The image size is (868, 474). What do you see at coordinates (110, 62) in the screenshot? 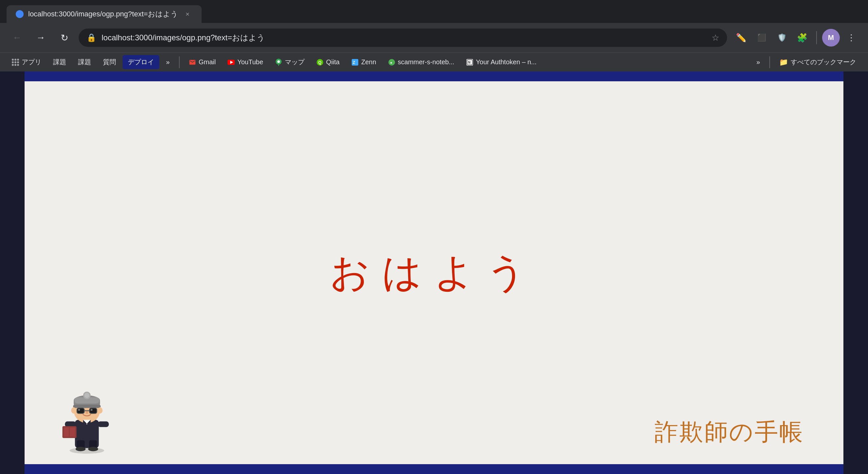
I see `bookmark-shitsumon: 質問` at bounding box center [110, 62].